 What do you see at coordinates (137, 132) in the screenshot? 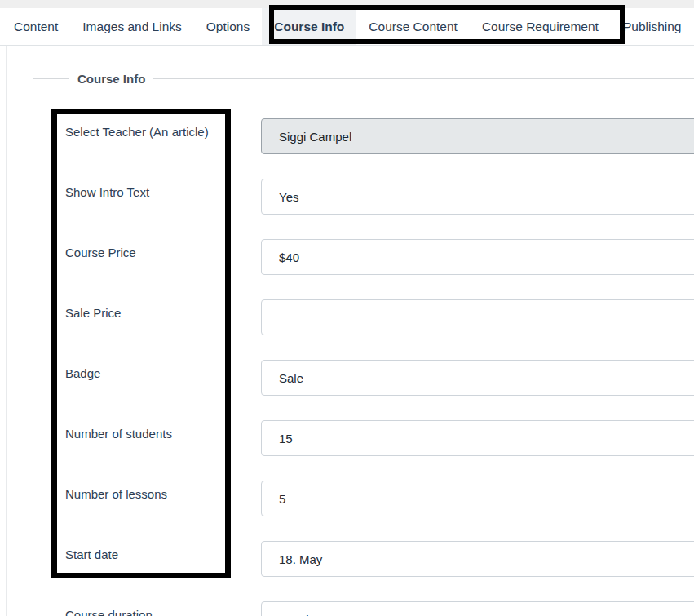
I see `select-teacher-label: Select Teacher (An article)` at bounding box center [137, 132].